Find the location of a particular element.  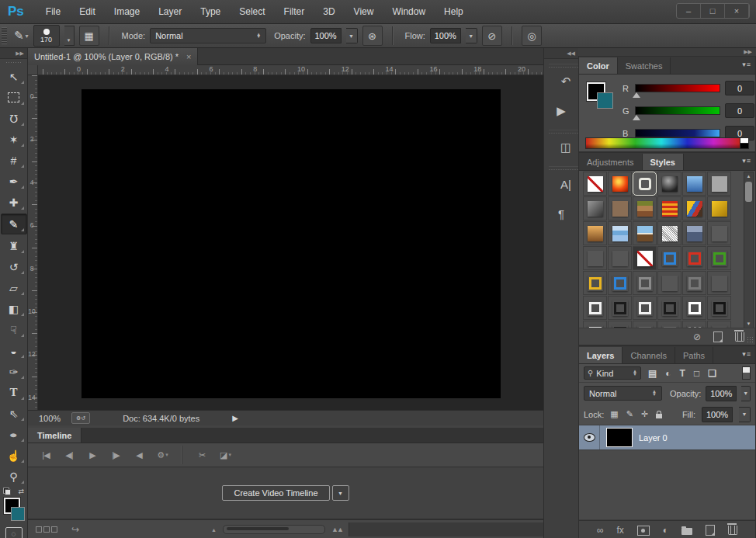

lock-transparency-icon: ▦ is located at coordinates (614, 415).